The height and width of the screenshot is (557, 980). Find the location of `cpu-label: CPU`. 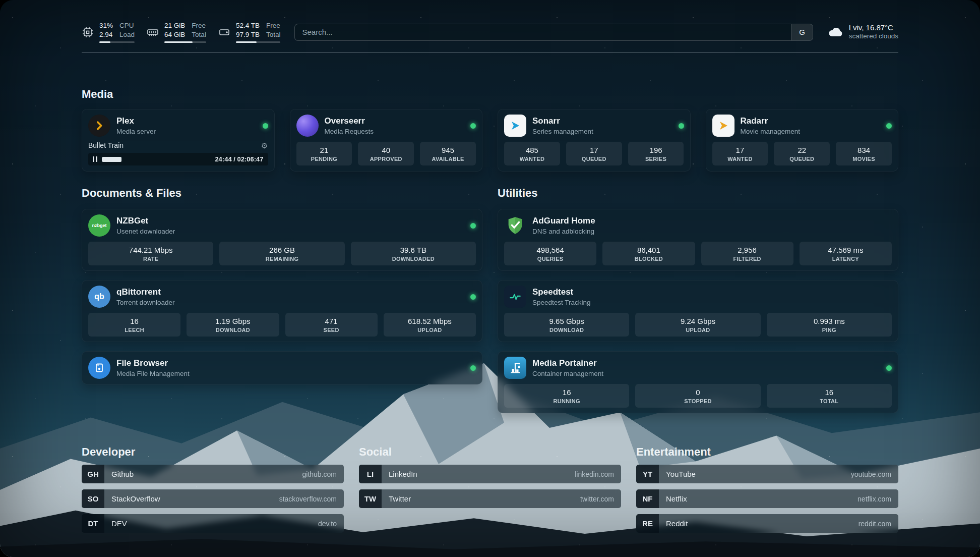

cpu-label: CPU is located at coordinates (127, 26).